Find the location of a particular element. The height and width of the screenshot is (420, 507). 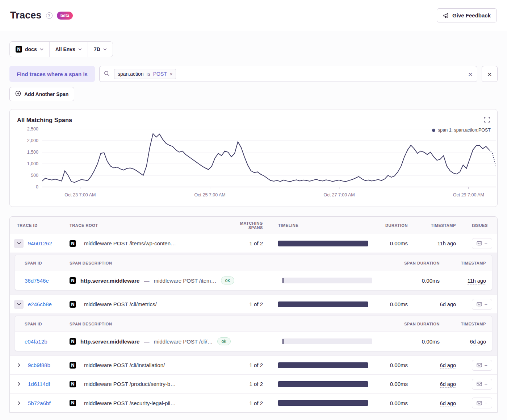

col-timeline: TIMELINE is located at coordinates (321, 225).